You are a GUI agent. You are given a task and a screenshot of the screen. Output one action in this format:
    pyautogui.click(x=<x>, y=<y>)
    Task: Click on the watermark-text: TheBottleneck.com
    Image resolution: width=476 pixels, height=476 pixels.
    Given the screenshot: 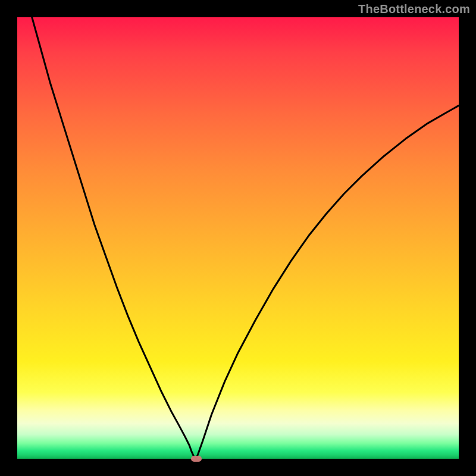 What is the action you would take?
    pyautogui.click(x=414, y=10)
    